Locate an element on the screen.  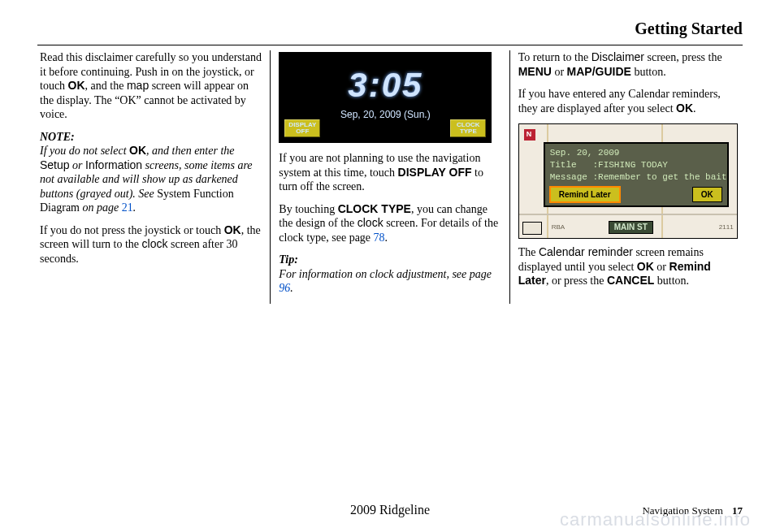
footer-right: Navigation System 17 is located at coordinates (692, 511).